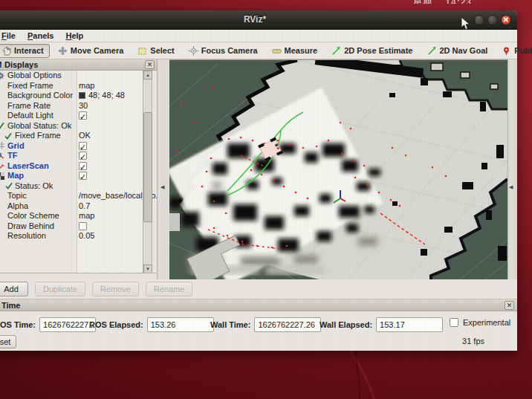 The height and width of the screenshot is (399, 532). What do you see at coordinates (28, 166) in the screenshot?
I see `row-label: LaserScan` at bounding box center [28, 166].